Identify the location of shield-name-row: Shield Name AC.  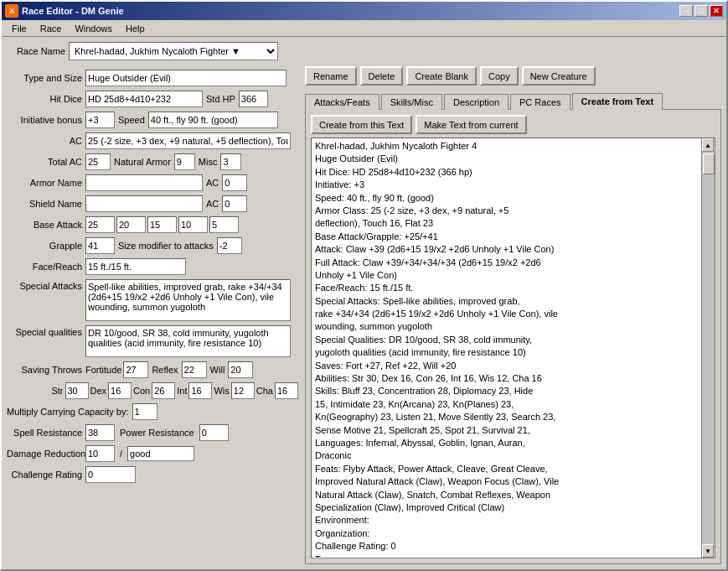
(153, 204).